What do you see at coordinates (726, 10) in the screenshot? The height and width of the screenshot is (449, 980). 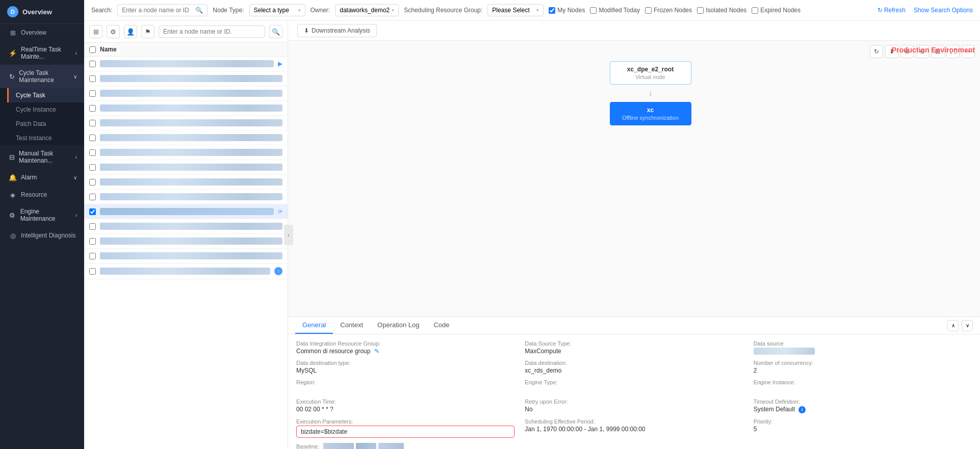 I see `isolated-nodes-label: Isolated Nodes` at bounding box center [726, 10].